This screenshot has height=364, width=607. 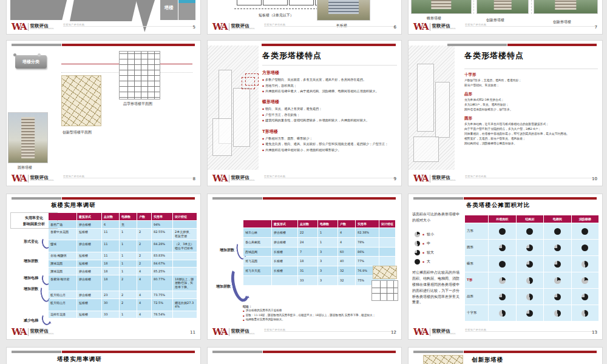 I want to click on bullet-text: 同体量相比，在塔楼中基地面积最小，即可达到最高的容积率，最大化节约用地。, so click(x=517, y=135).